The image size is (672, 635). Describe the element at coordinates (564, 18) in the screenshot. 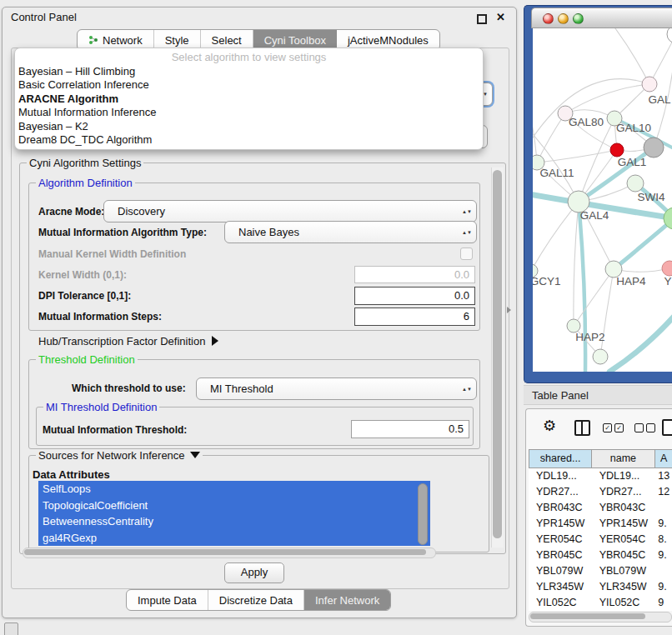

I see `minimize-traffic-light` at that location.